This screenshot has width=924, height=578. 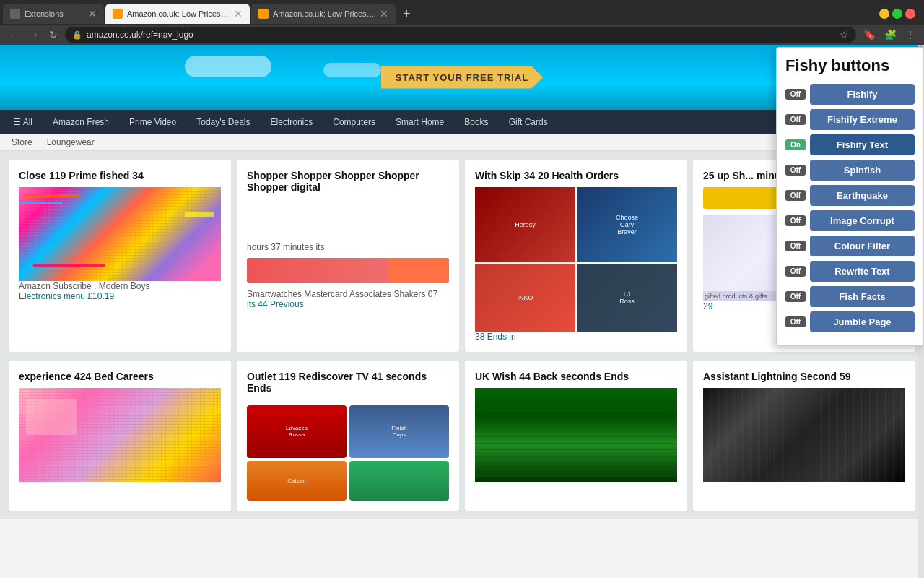 What do you see at coordinates (120, 296) in the screenshot?
I see `card-1-link: Electronics menu £10.19` at bounding box center [120, 296].